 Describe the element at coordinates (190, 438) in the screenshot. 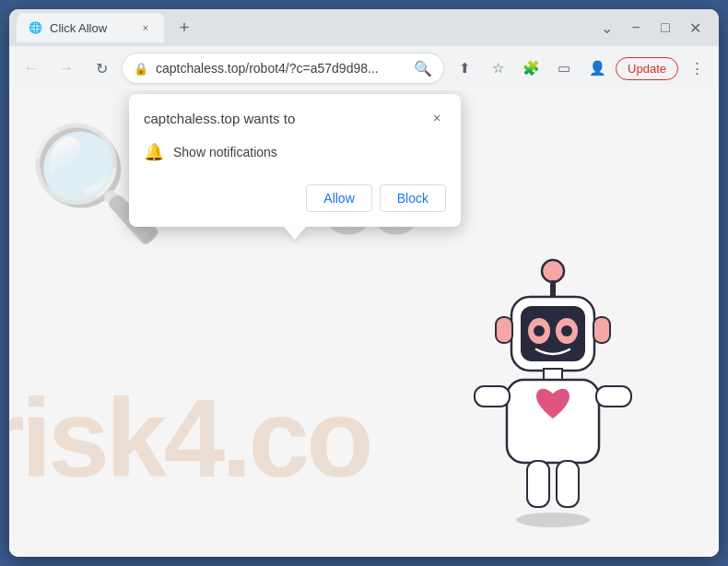

I see `risk-watermark-text: risk4.co` at that location.